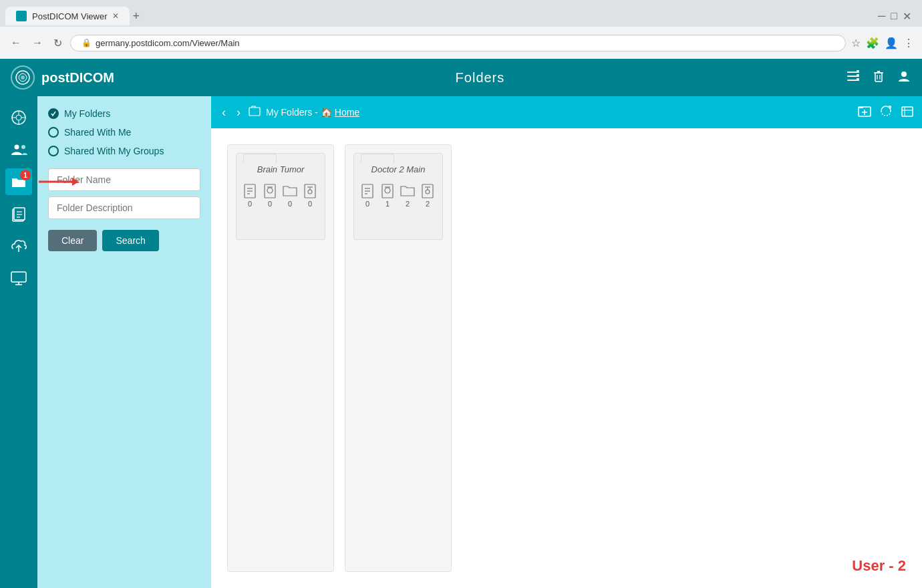 The height and width of the screenshot is (588, 922). What do you see at coordinates (398, 195) in the screenshot?
I see `folder-doctor-icons: 0 1` at bounding box center [398, 195].